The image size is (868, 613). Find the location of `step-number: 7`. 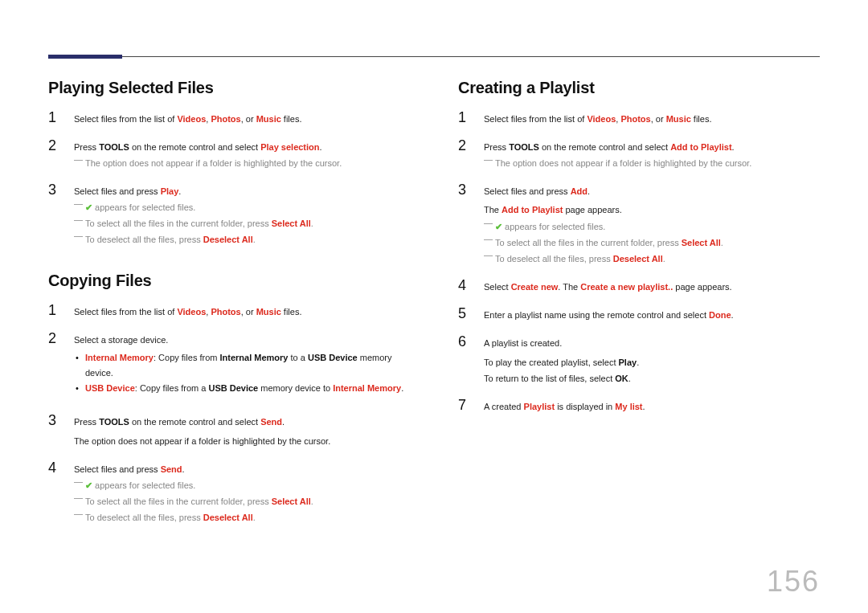

step-number: 7 is located at coordinates (465, 406).